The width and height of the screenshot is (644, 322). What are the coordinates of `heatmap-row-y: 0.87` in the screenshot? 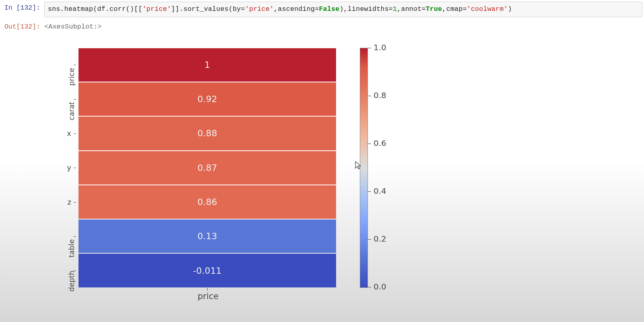 It's located at (207, 168).